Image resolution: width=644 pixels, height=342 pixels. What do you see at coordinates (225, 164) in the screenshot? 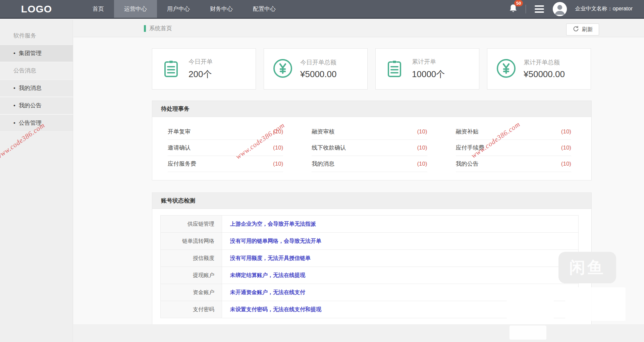
I see `pending-item-payable-service-fee: 应付服务费 (10)` at bounding box center [225, 164].